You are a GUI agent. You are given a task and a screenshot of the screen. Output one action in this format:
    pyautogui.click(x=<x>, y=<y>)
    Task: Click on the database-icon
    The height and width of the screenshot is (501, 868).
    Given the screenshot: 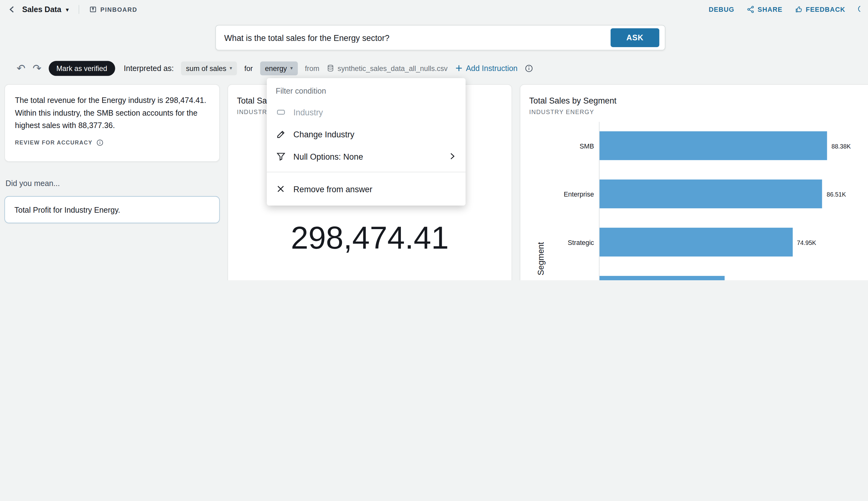 What is the action you would take?
    pyautogui.click(x=330, y=68)
    